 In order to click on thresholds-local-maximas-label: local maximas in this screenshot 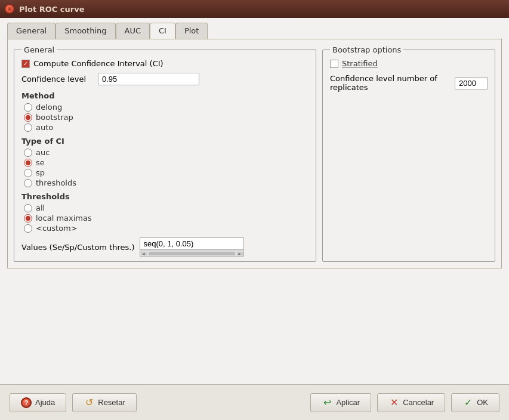, I will do `click(64, 218)`.